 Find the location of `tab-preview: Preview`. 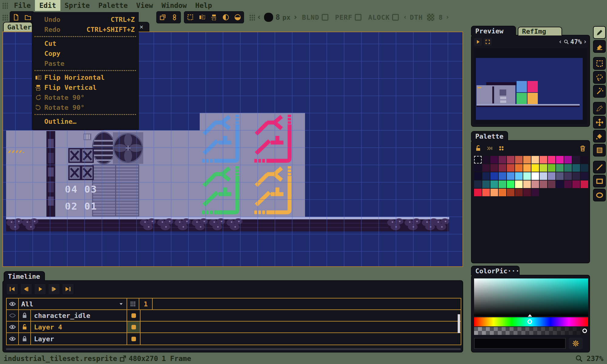

tab-preview: Preview is located at coordinates (493, 31).